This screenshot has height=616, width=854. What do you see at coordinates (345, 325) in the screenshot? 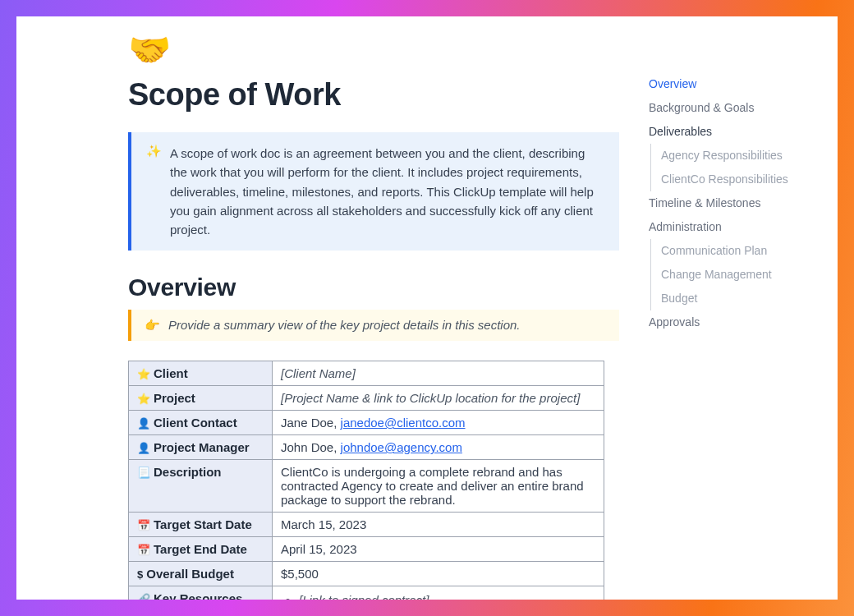
I see `overview-hint-text: Provide a summary view of the key projec…` at bounding box center [345, 325].